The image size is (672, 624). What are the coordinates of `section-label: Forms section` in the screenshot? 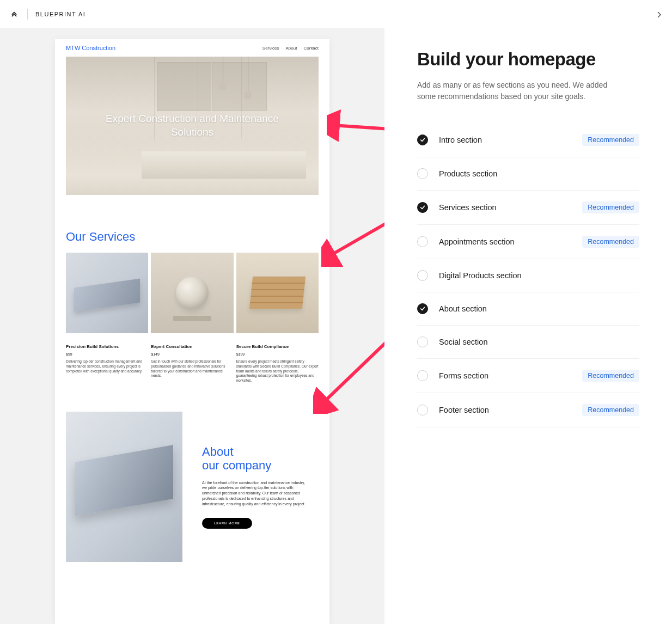 It's located at (505, 376).